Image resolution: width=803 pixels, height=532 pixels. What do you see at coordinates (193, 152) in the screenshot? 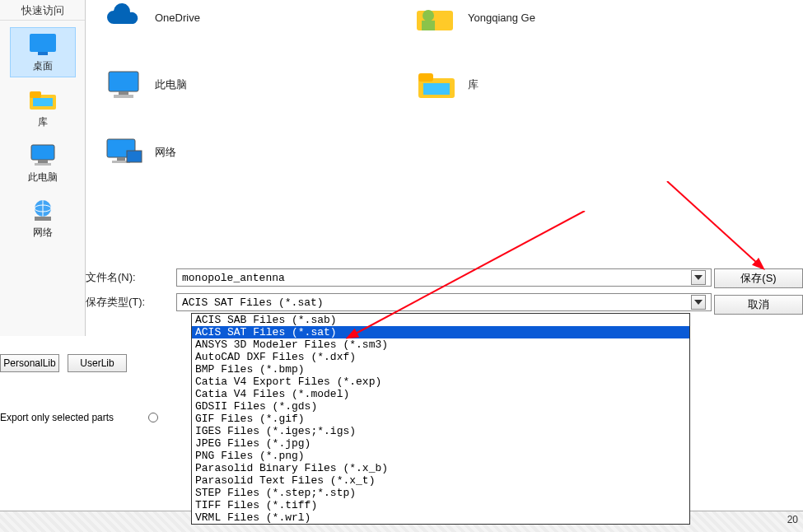
I see `file-item-network: 网络` at bounding box center [193, 152].